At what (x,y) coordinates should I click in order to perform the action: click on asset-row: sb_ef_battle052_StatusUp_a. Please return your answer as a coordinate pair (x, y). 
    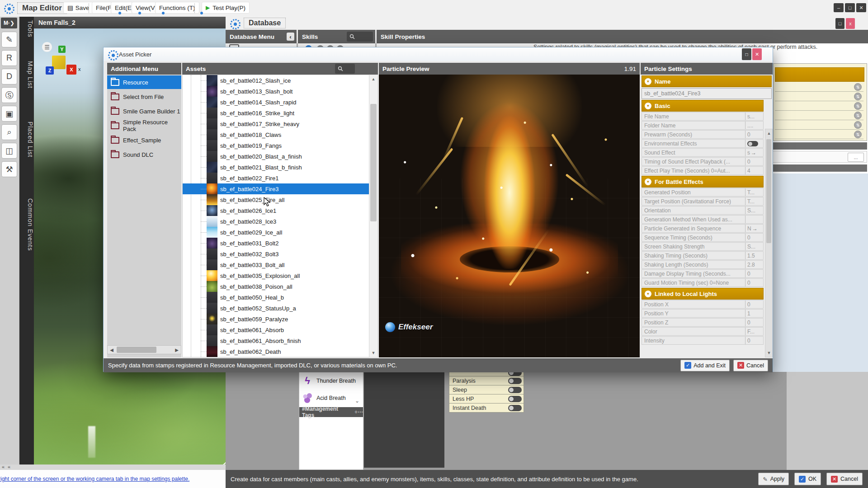
    Looking at the image, I should click on (280, 308).